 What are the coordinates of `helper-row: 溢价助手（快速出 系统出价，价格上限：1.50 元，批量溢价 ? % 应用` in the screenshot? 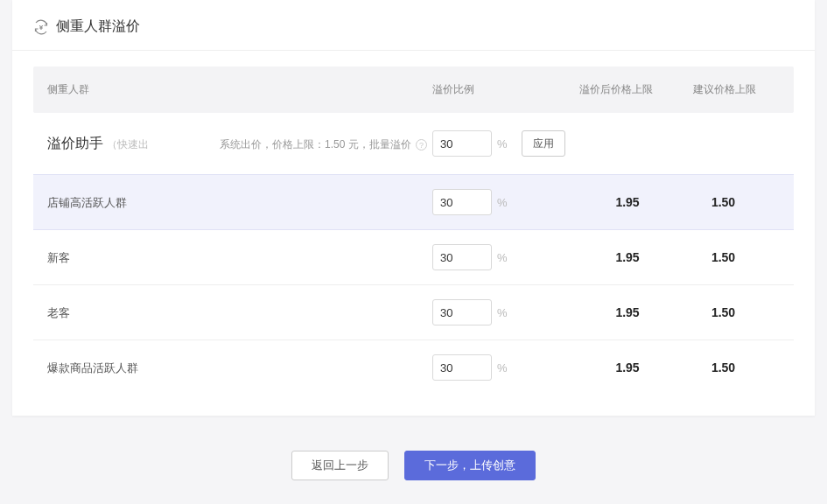 It's located at (413, 144).